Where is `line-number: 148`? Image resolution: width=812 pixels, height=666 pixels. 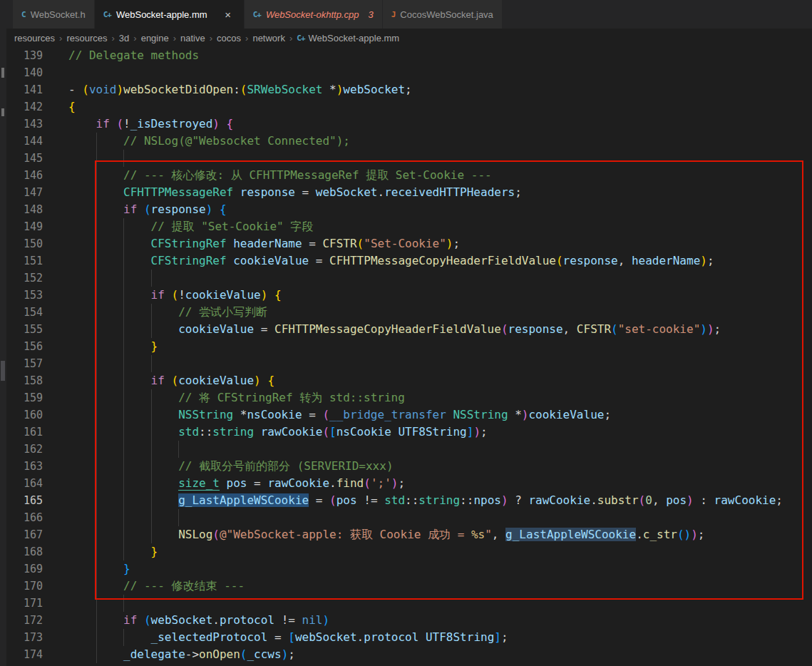
line-number: 148 is located at coordinates (34, 210).